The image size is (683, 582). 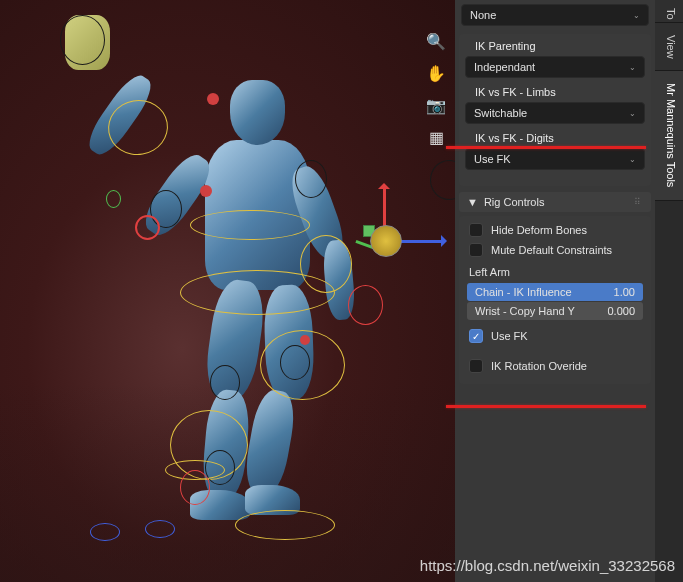 I want to click on checkbox-label: IK Rotation Overide, so click(x=539, y=366).